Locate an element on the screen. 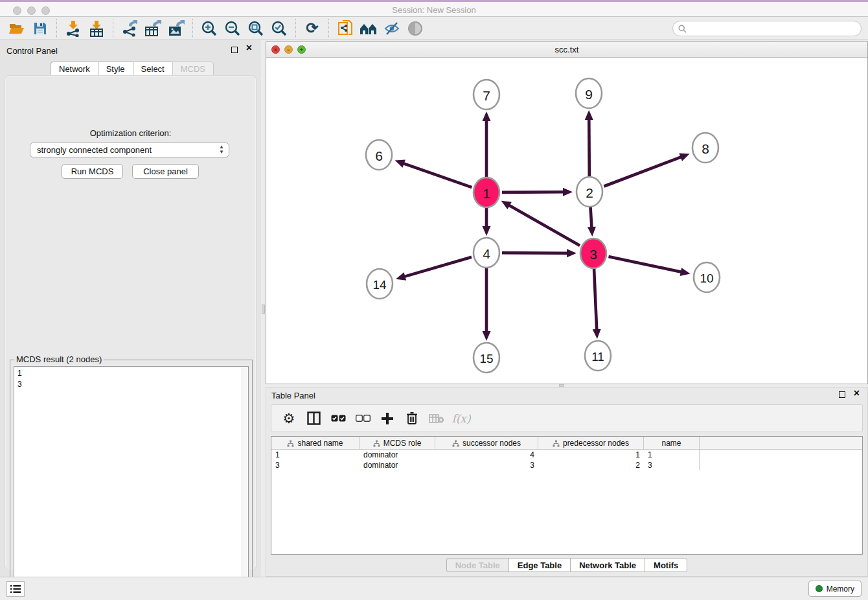  cell-predecessor-nodes: 1 is located at coordinates (591, 455).